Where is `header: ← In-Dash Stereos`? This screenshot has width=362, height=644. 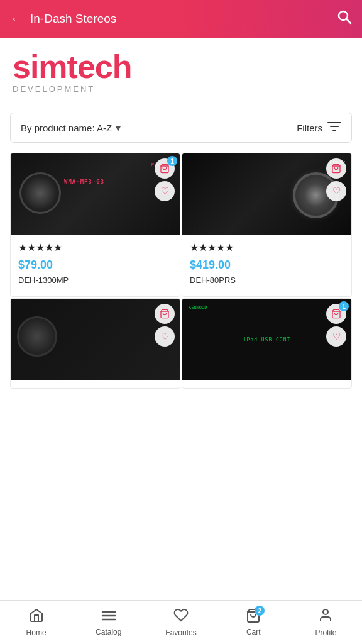
header: ← In-Dash Stereos is located at coordinates (181, 19).